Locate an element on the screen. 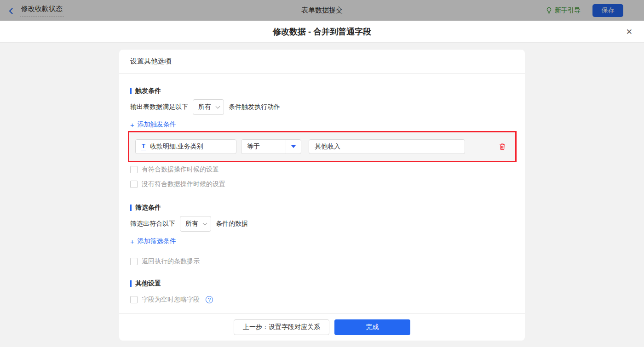  operator-caret-zone is located at coordinates (293, 147).